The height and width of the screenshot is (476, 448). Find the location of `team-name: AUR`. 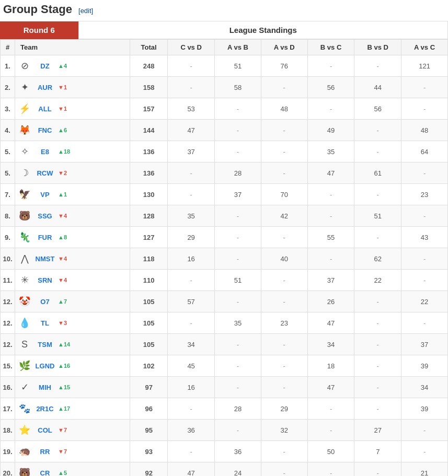

team-name: AUR is located at coordinates (45, 88).